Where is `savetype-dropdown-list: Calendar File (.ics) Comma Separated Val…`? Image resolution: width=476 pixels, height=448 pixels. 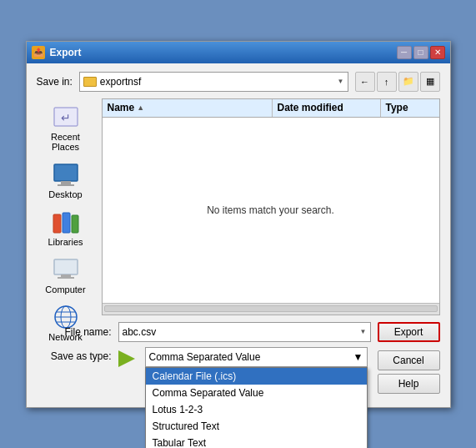
savetype-dropdown-list: Calendar File (.ics) Comma Separated Val… is located at coordinates (257, 408).